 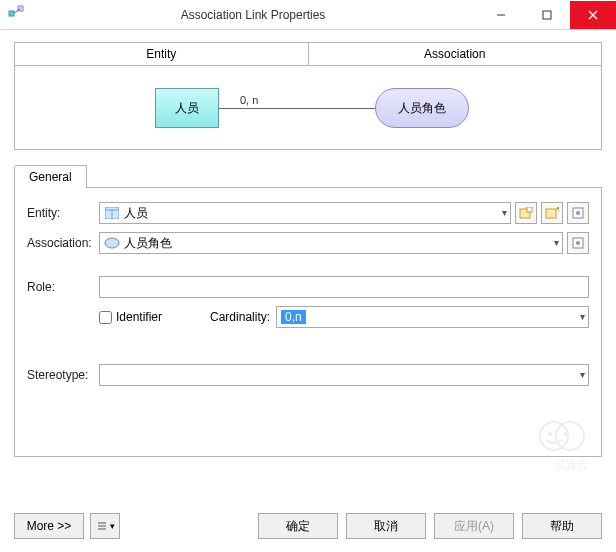 I want to click on tab-general: General, so click(x=50, y=176).